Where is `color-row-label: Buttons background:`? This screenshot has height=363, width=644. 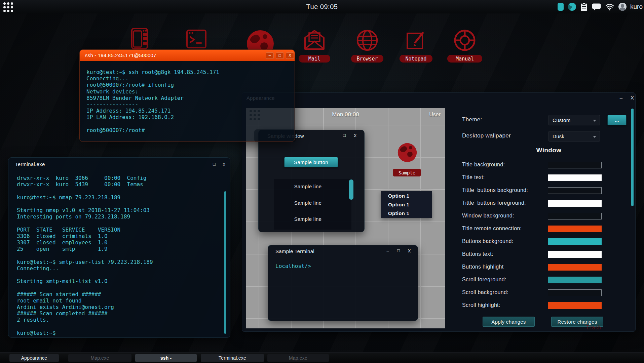
color-row-label: Buttons background: is located at coordinates (488, 241).